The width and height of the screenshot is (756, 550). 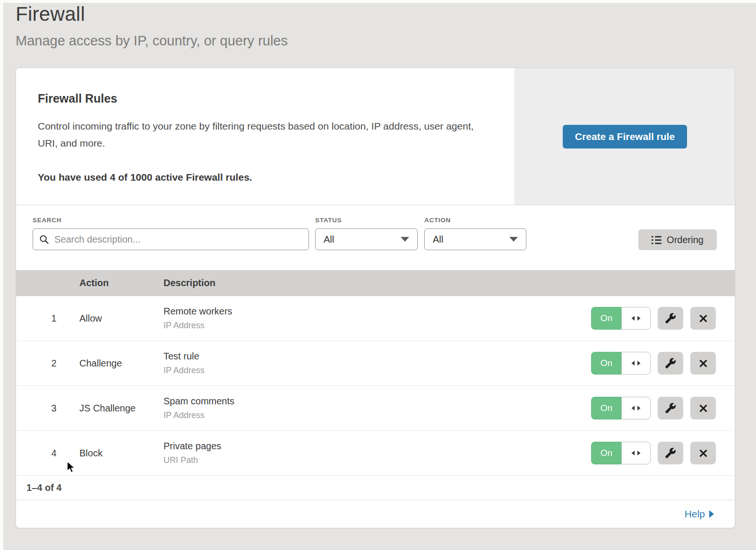 I want to click on overview-description: Control incoming traffic to your zone by…, so click(x=262, y=135).